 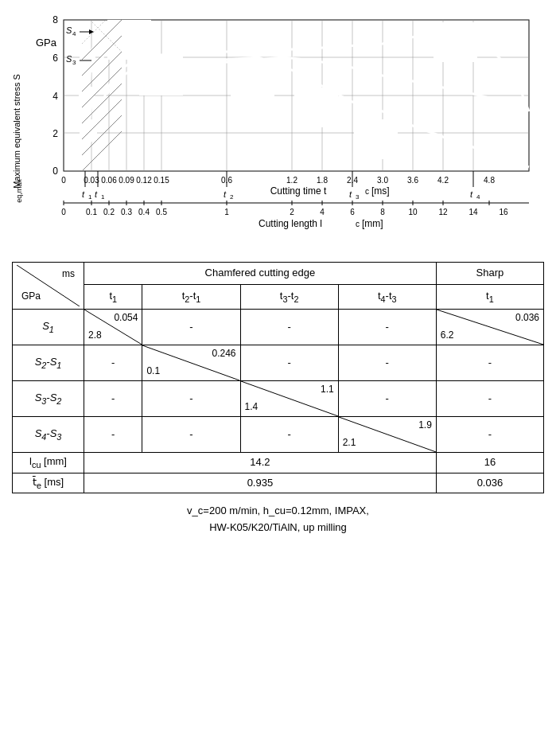 What do you see at coordinates (64, 180) in the screenshot?
I see `x-tick-0: 0` at bounding box center [64, 180].